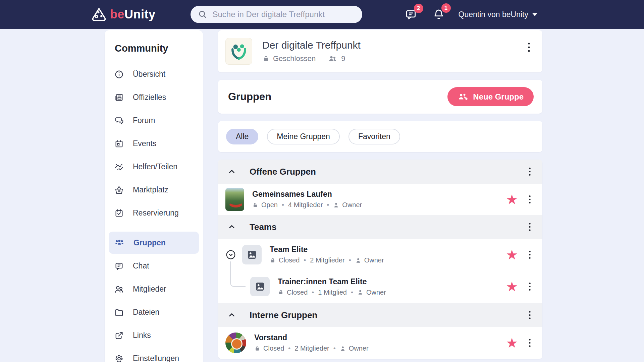 The width and height of the screenshot is (644, 362). What do you see at coordinates (154, 97) in the screenshot?
I see `sidebar-item-offizielles: Offizielles` at bounding box center [154, 97].